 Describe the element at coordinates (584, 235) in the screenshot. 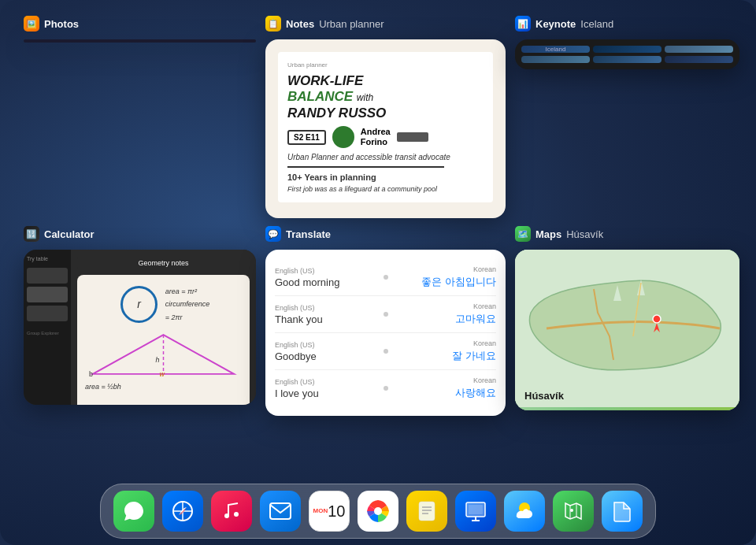

I see `maps-subtitle-label: Húsavík` at that location.